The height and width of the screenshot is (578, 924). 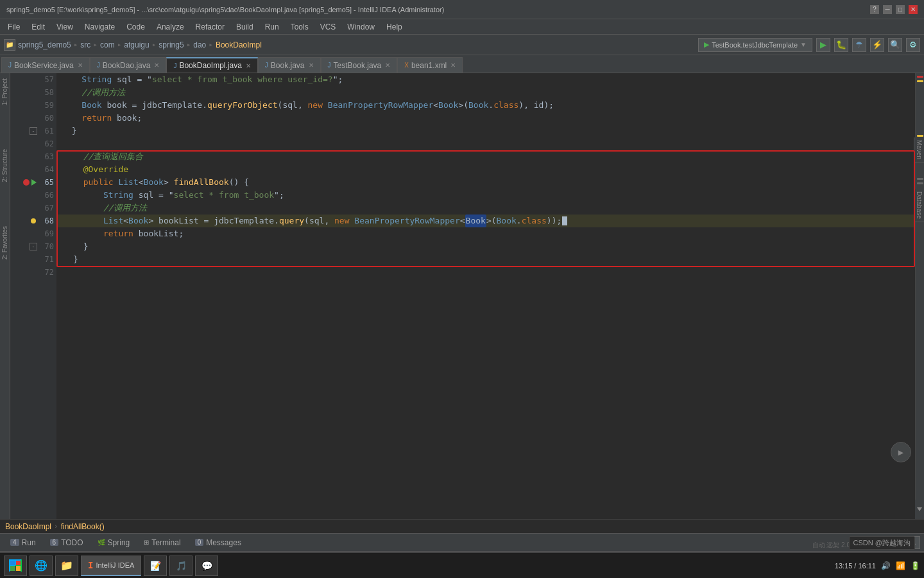 I want to click on menu-build: Build, so click(x=245, y=27).